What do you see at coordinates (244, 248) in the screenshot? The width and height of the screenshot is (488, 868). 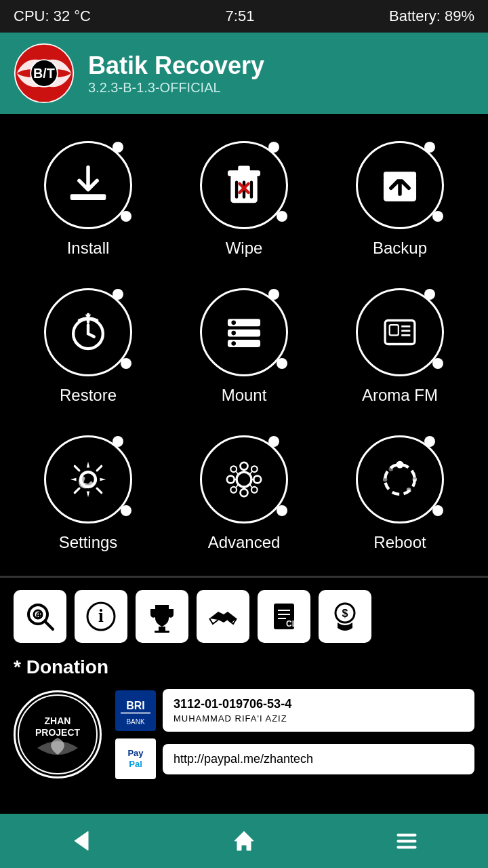 I see `wipe-label: Wipe` at bounding box center [244, 248].